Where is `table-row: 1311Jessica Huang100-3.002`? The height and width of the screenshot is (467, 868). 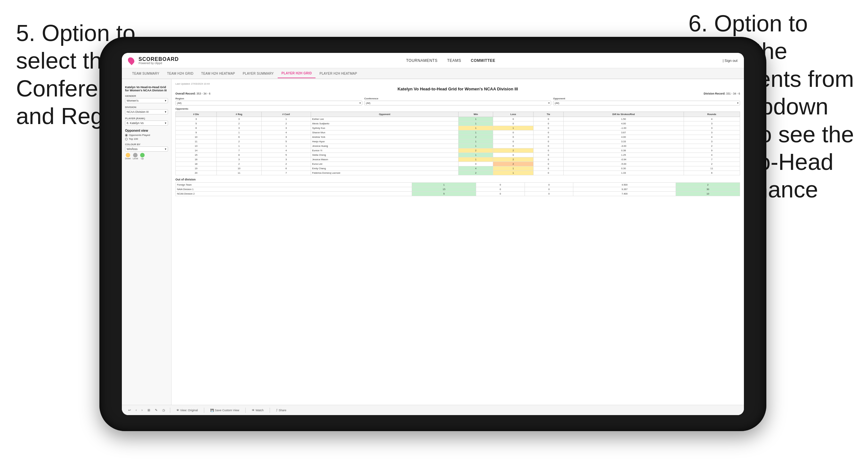 table-row: 1311Jessica Huang100-3.002 is located at coordinates (458, 146).